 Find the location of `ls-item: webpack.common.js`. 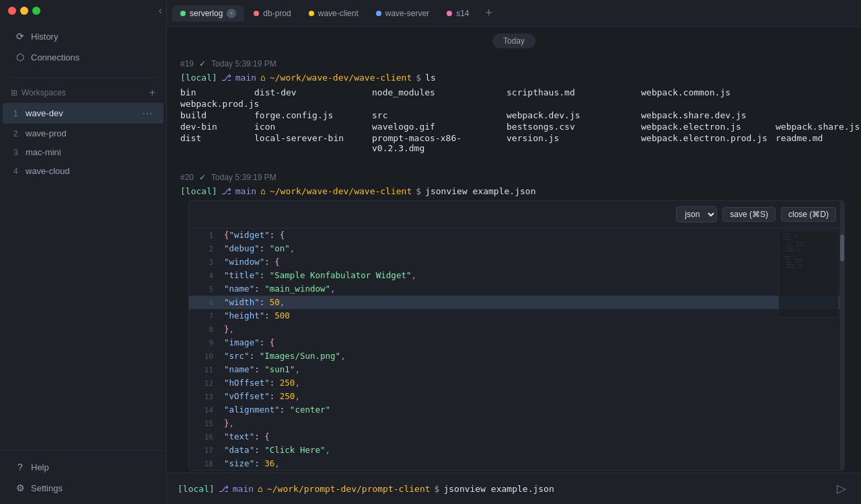

ls-item: webpack.common.js is located at coordinates (708, 93).